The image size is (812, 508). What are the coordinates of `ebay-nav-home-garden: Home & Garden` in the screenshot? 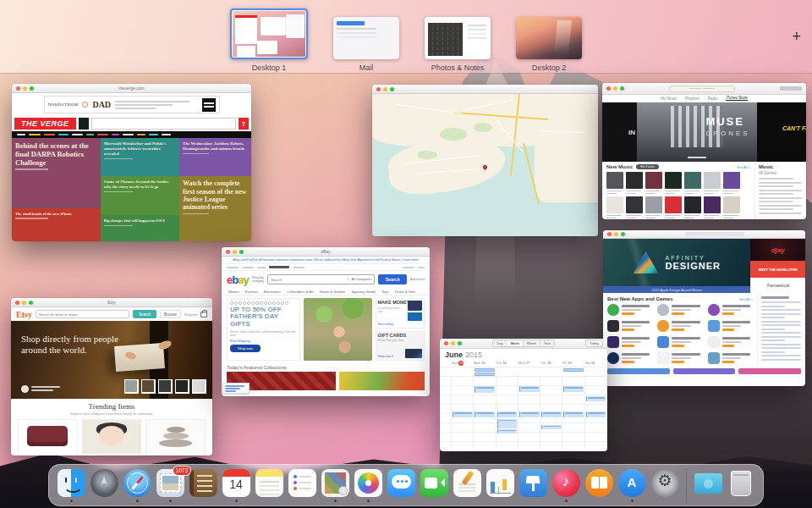 It's located at (332, 291).